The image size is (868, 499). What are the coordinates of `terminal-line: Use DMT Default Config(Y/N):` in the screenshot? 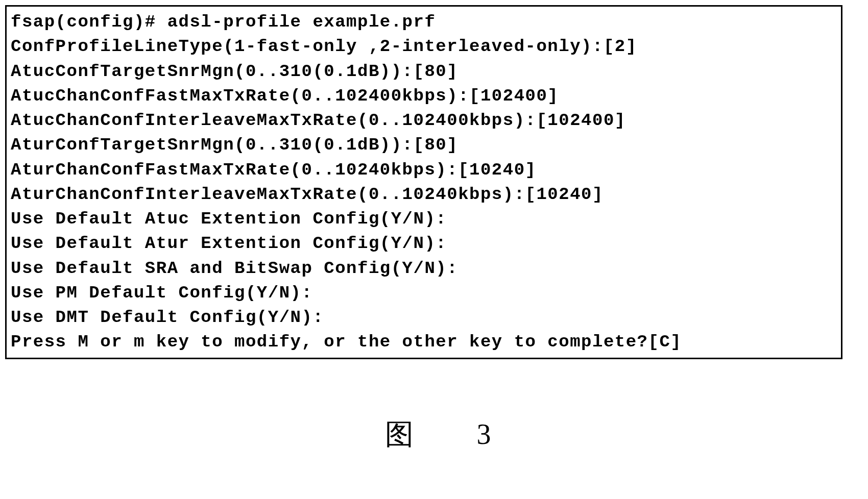 It's located at (424, 317).